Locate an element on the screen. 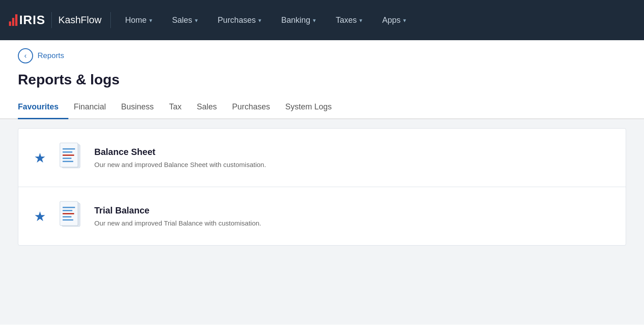 The image size is (644, 326). tab-business: Business is located at coordinates (142, 109).